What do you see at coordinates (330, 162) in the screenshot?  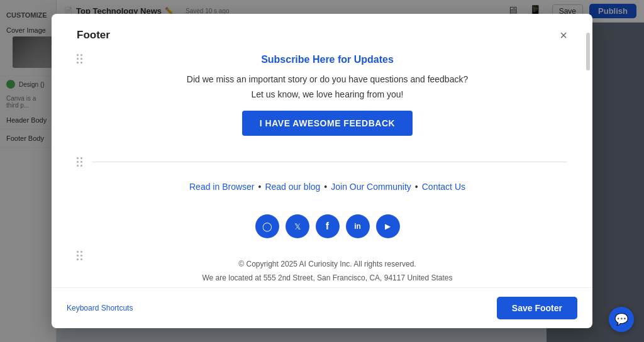 I see `horizontal-divider` at bounding box center [330, 162].